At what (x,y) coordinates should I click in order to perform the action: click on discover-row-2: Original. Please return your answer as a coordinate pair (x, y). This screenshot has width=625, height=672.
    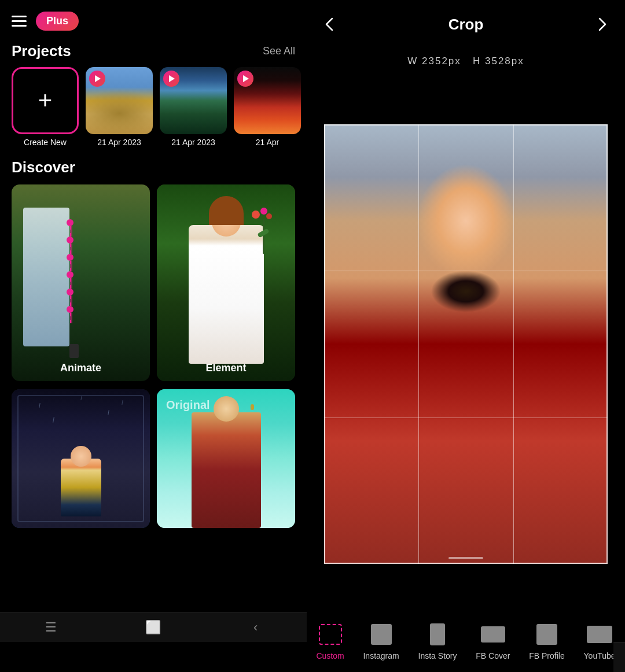
    Looking at the image, I should click on (153, 459).